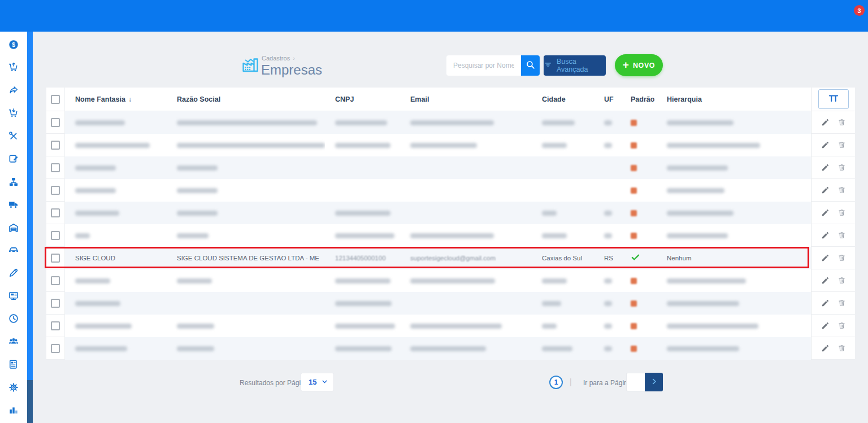  Describe the element at coordinates (466, 348) in the screenshot. I see `cell-email` at that location.